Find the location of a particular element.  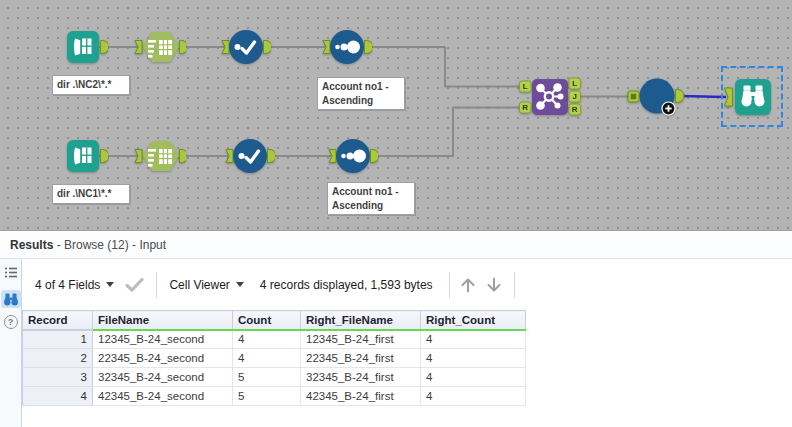

tool-join: L R is located at coordinates (550, 99).